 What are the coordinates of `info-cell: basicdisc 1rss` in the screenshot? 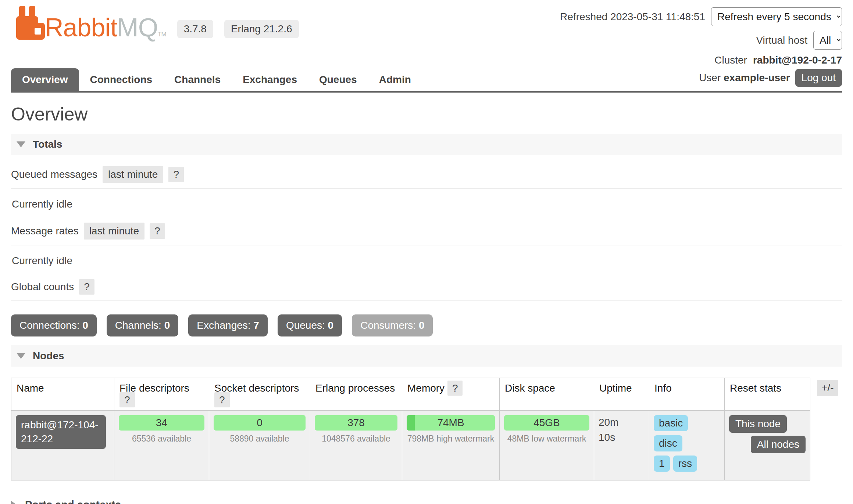 It's located at (687, 446).